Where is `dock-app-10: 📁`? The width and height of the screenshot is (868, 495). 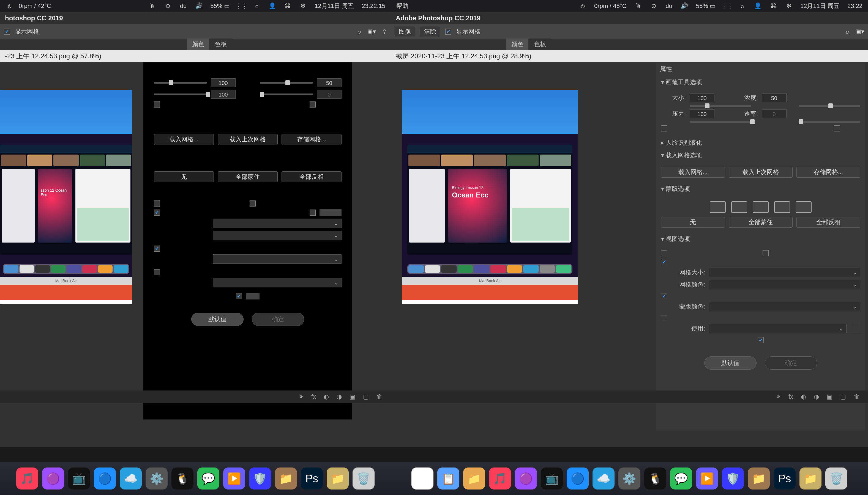
dock-app-10: 📁 is located at coordinates (286, 479).